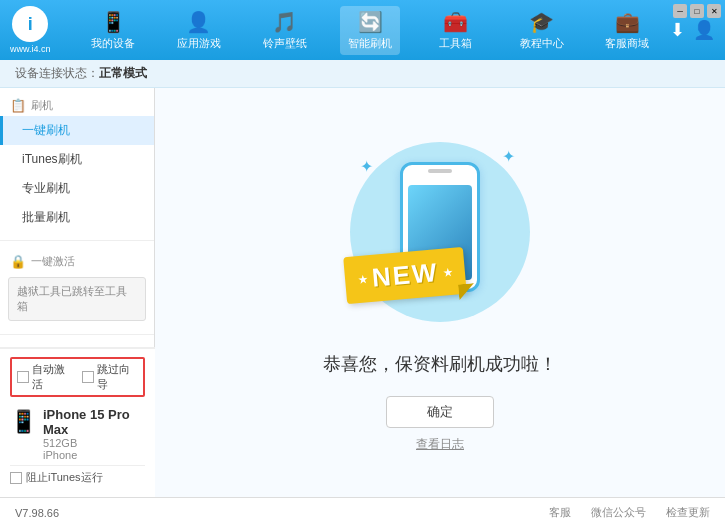 The width and height of the screenshot is (725, 527). Describe the element at coordinates (362, 30) in the screenshot. I see `header: i www.i4.cn 📱 我的设备 👤 应用游戏 🎵 铃声壁纸 🔄 智能刷机 …` at that location.